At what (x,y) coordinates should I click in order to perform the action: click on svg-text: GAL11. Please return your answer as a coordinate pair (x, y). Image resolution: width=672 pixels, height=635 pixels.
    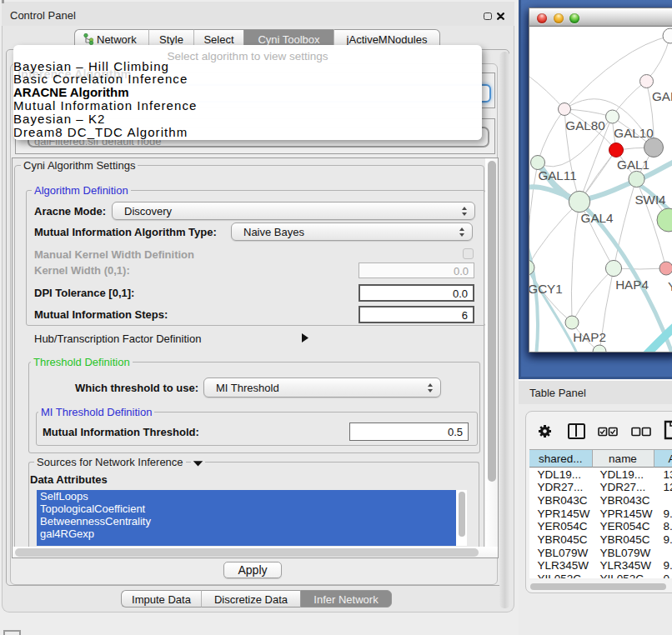
    Looking at the image, I should click on (557, 175).